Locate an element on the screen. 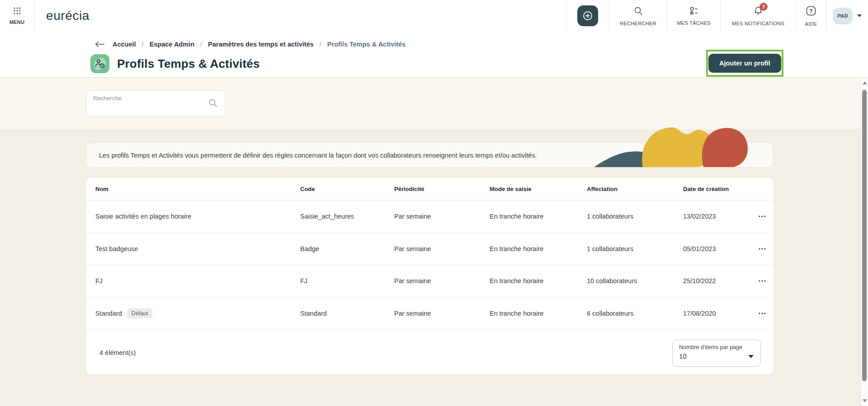  scrollbar-thumb is located at coordinates (864, 236).